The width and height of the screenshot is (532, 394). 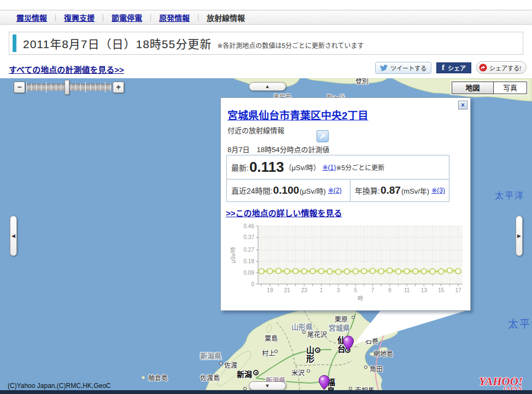 What do you see at coordinates (226, 18) in the screenshot?
I see `nav-item-4: 放射線情報` at bounding box center [226, 18].